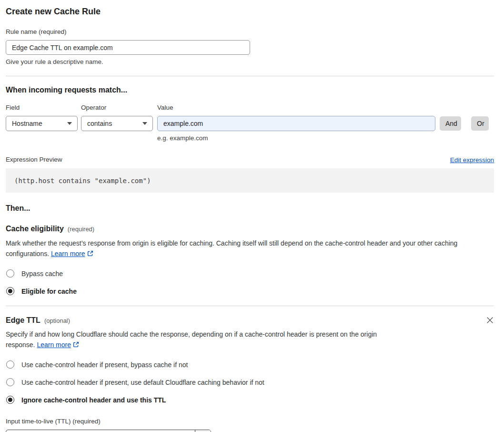 This screenshot has height=432, width=504. What do you see at coordinates (250, 62) in the screenshot?
I see `rule-name-help: Give your rule a descriptive name.` at bounding box center [250, 62].